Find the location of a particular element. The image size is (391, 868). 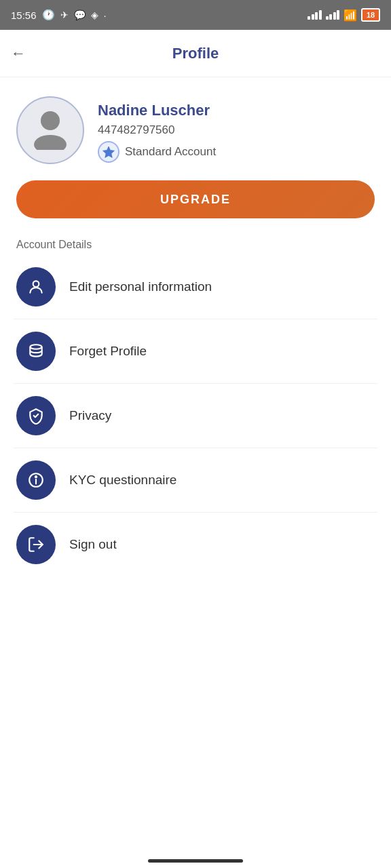

profile-name: Nadine Luscher is located at coordinates (157, 111).